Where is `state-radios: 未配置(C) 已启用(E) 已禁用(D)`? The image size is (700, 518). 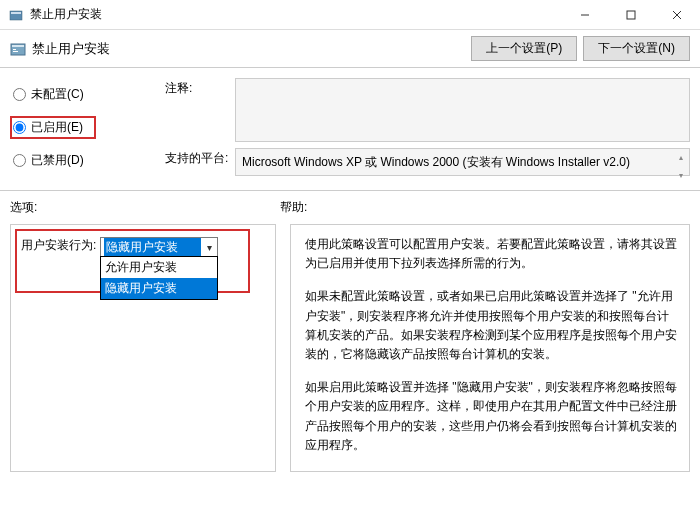 state-radios: 未配置(C) 已启用(E) 已禁用(D) is located at coordinates (88, 130).